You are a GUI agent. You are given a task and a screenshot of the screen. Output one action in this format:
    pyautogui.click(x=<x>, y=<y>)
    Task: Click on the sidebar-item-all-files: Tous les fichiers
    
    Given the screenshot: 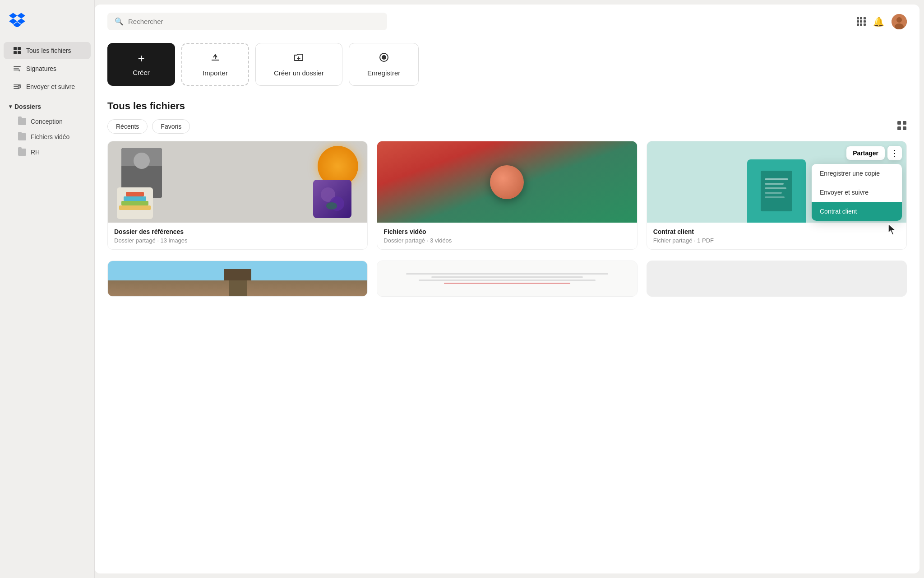 What is the action you would take?
    pyautogui.click(x=47, y=51)
    